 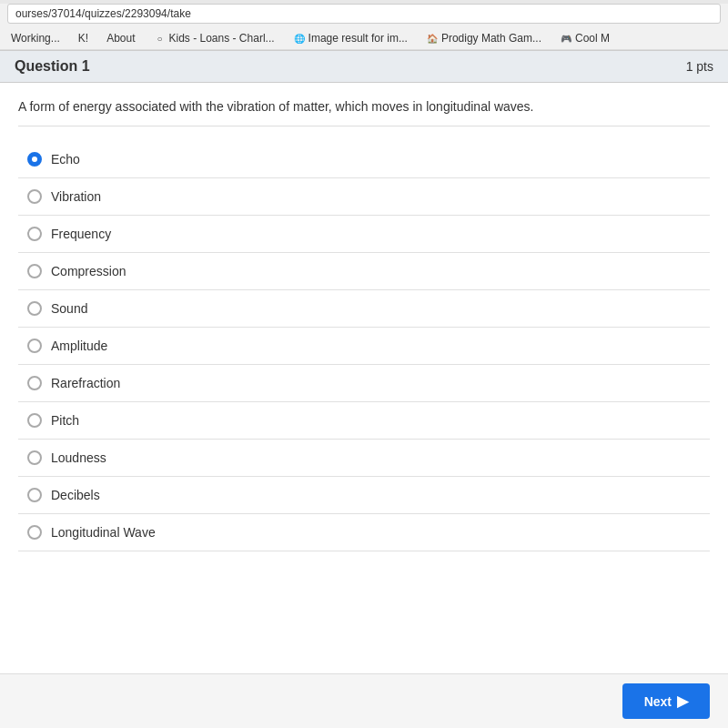 What do you see at coordinates (364, 27) in the screenshot?
I see `browser-chrome: ourses/37014/quizzes/2293094/take Workin…` at bounding box center [364, 27].